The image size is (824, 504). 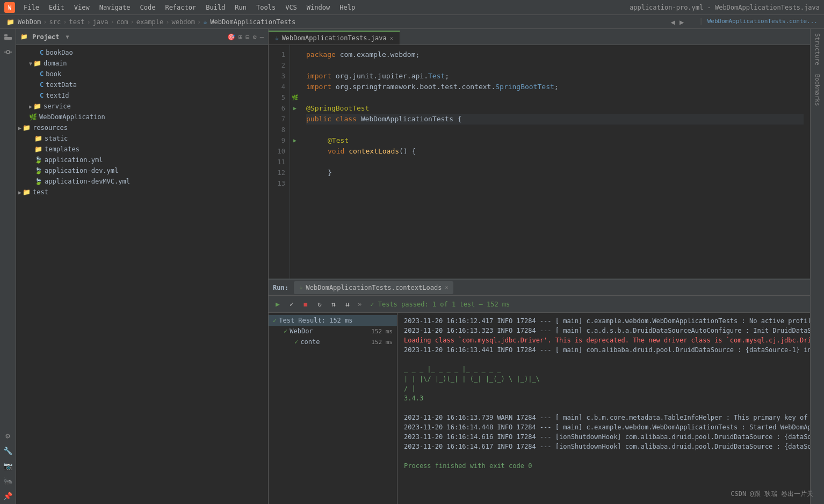 I want to click on menu-file: File, so click(x=31, y=8).